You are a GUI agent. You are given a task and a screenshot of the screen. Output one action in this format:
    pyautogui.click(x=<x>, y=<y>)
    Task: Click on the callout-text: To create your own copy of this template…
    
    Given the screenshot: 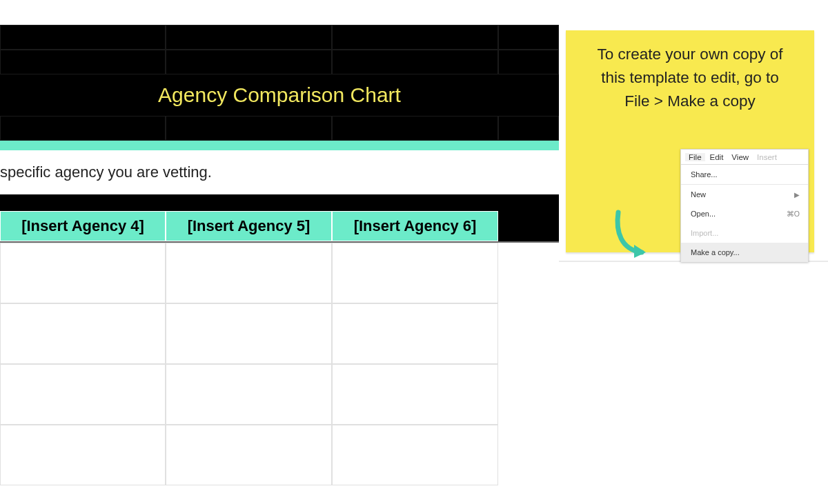 What is the action you would take?
    pyautogui.click(x=690, y=74)
    